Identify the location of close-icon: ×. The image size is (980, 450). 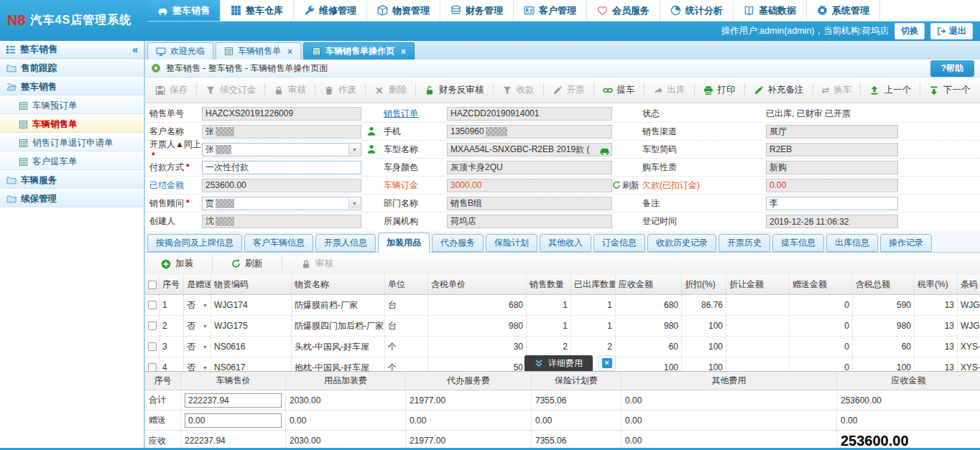
(607, 363).